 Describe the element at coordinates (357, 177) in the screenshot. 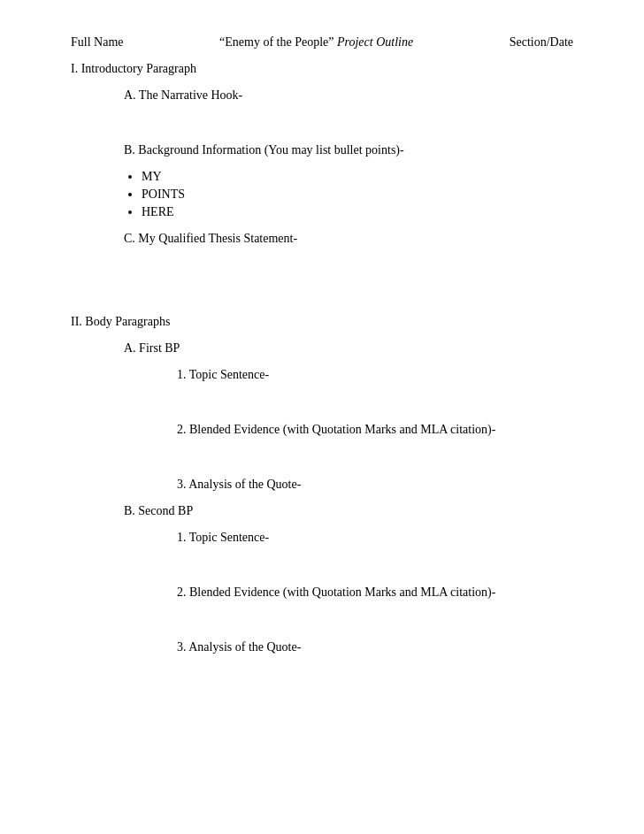

I see `list-item: MY` at that location.